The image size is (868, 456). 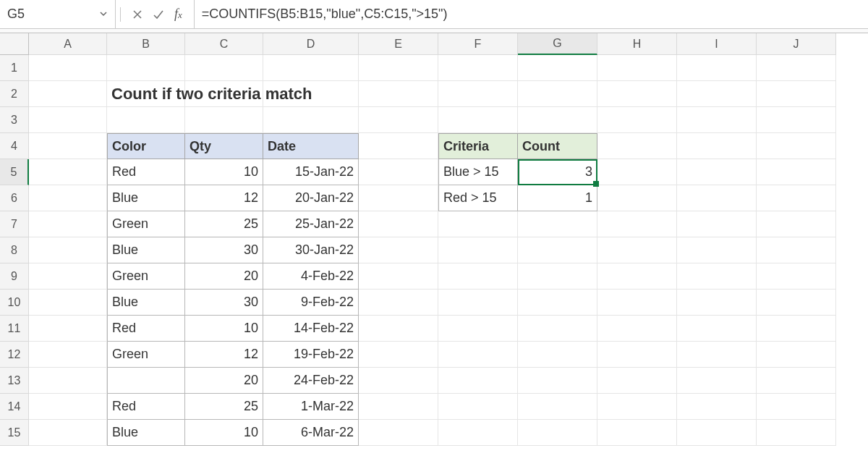 What do you see at coordinates (68, 276) in the screenshot?
I see `cell-A9` at bounding box center [68, 276].